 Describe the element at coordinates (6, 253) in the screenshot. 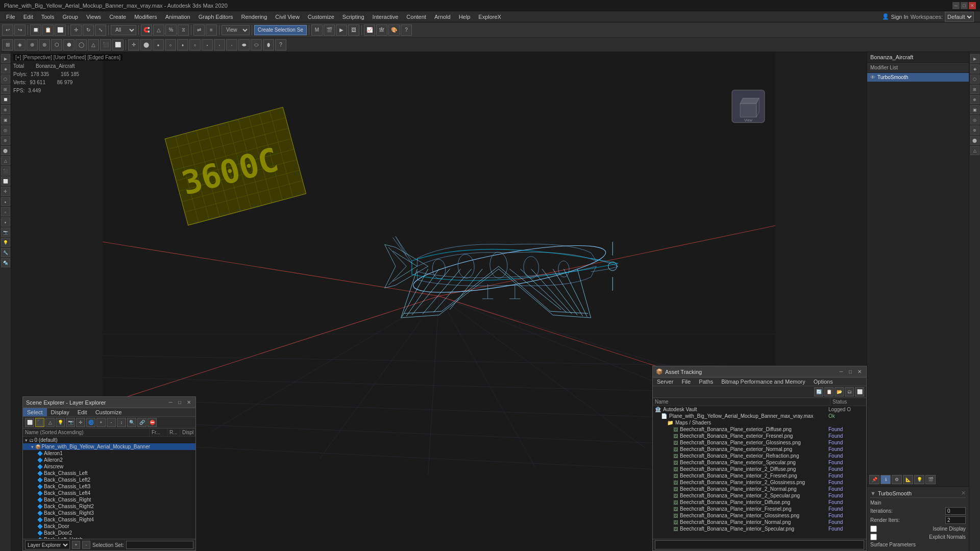

I see `sidebar-icon-20: 🔧` at that location.